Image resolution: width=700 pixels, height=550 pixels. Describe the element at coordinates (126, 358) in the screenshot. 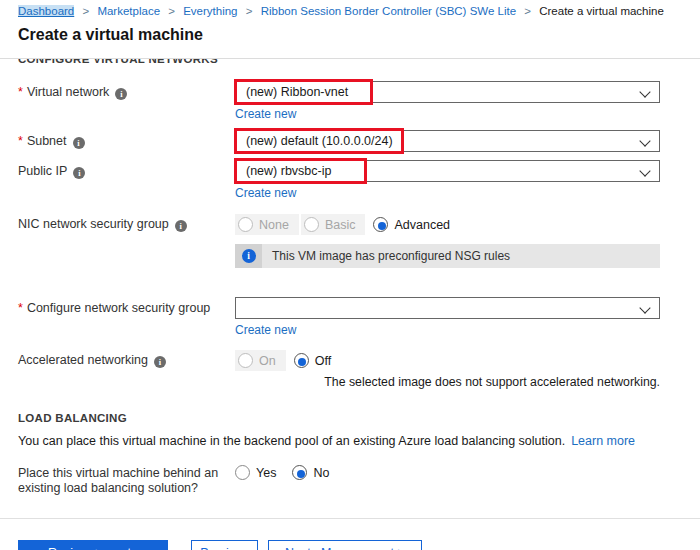

I see `accelerated-networking-label: Accelerated networkingi` at that location.